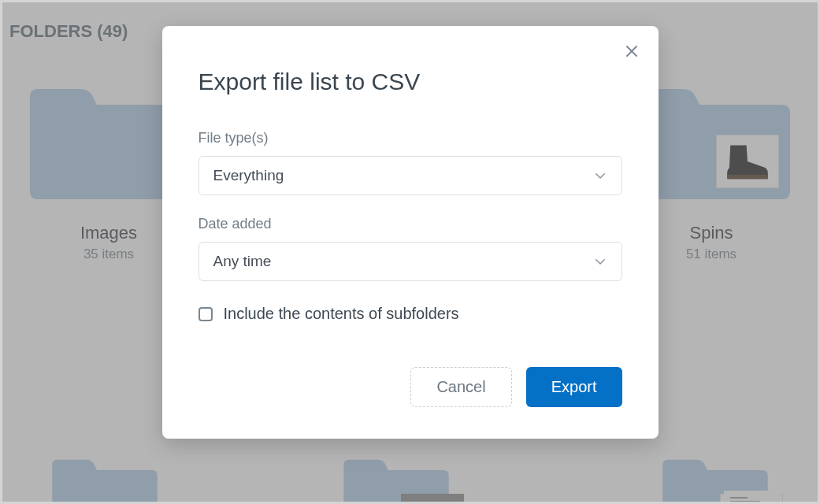 This screenshot has width=820, height=504. I want to click on include-subfolders-label: Include the contents of subfolders, so click(342, 313).